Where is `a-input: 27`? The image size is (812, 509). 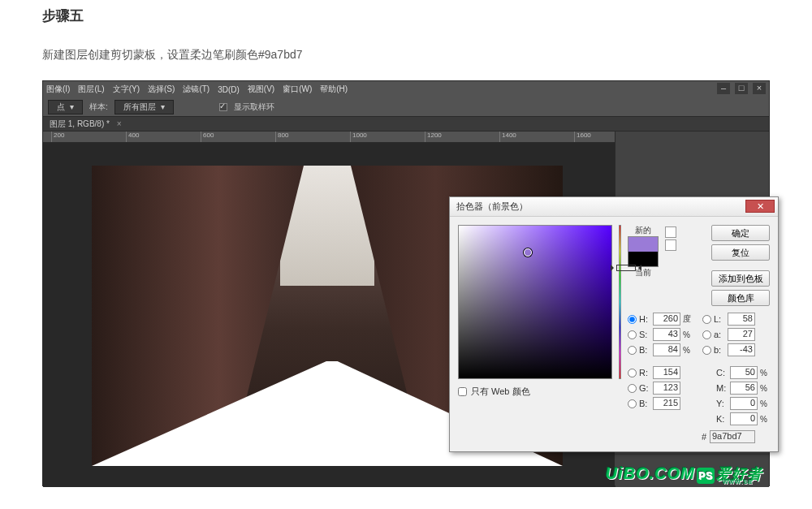 a-input: 27 is located at coordinates (741, 334).